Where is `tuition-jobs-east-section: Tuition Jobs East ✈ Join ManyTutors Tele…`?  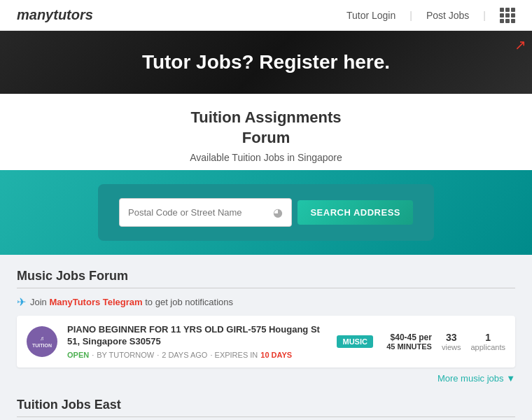
tuition-jobs-east-section: Tuition Jobs East ✈ Join ManyTutors Tele… is located at coordinates (266, 409).